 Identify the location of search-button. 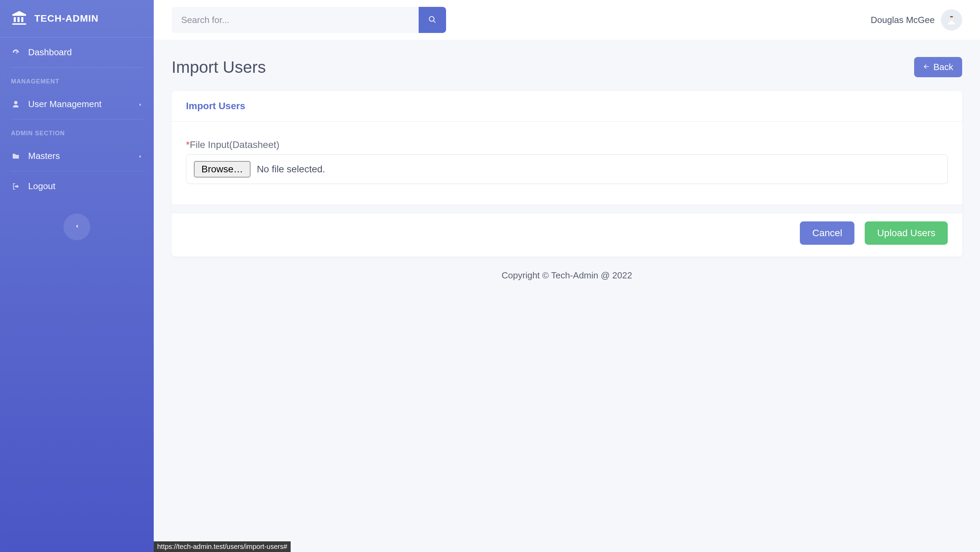
(432, 20).